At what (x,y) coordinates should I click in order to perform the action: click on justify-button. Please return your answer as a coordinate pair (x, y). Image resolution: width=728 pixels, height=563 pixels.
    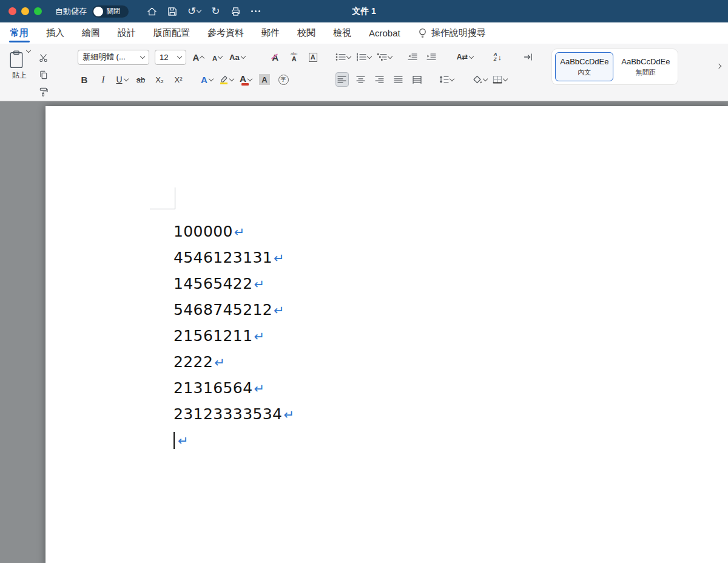
    Looking at the image, I should click on (399, 79).